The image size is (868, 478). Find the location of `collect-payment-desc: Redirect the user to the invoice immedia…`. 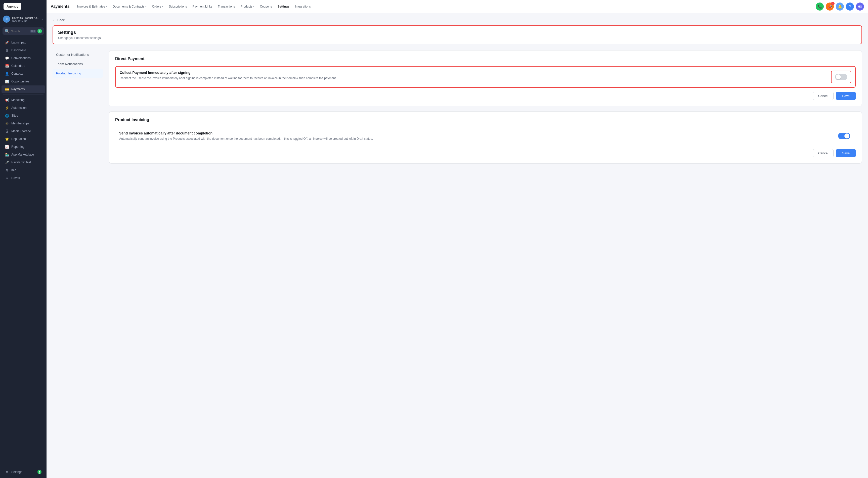

collect-payment-desc: Redirect the user to the invoice immedia… is located at coordinates (473, 78).